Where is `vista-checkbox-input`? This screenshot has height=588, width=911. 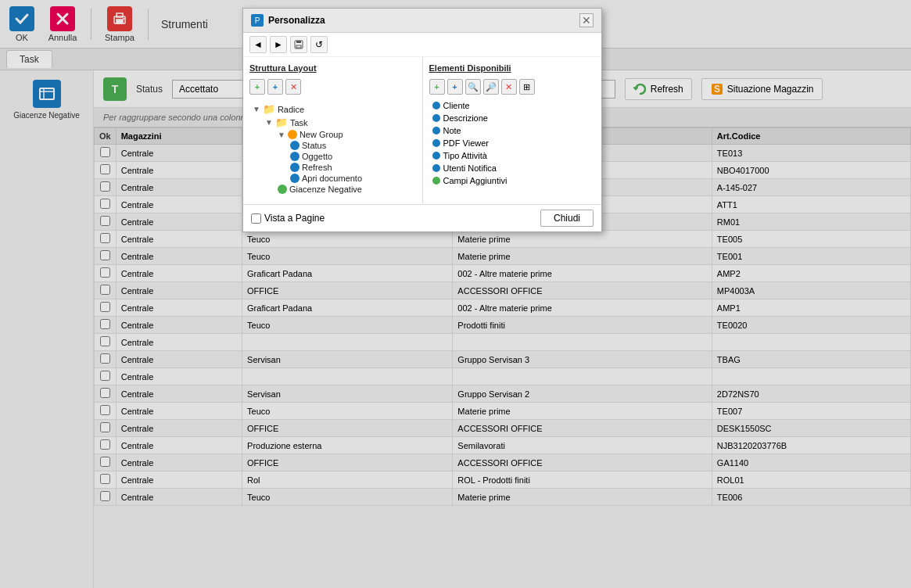
vista-checkbox-input is located at coordinates (256, 219).